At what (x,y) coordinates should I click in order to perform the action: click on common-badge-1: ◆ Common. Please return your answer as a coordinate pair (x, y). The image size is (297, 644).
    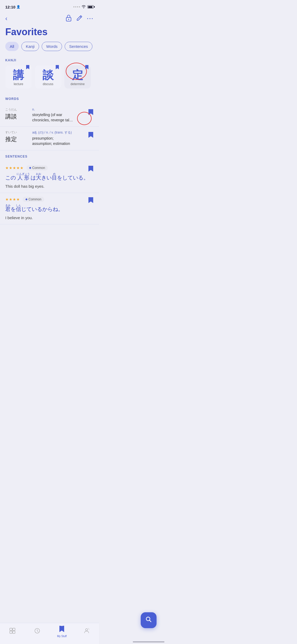
    Looking at the image, I should click on (37, 168).